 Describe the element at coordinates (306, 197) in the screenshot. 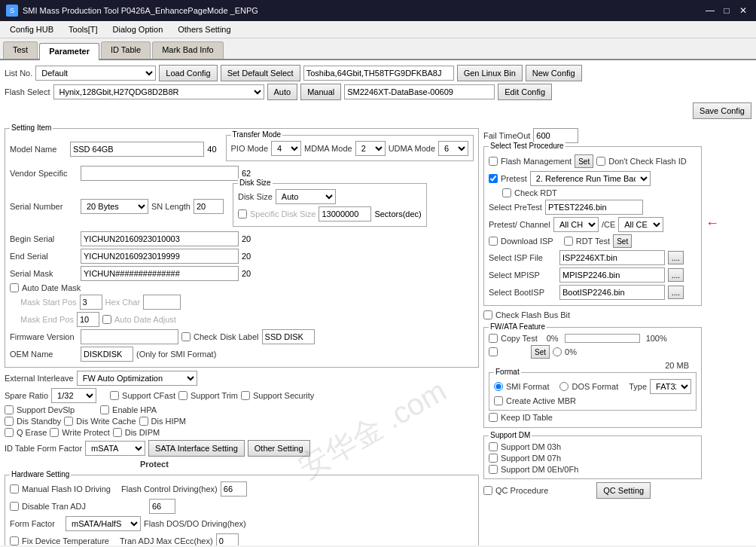

I see `disk-size-select: Auto` at that location.